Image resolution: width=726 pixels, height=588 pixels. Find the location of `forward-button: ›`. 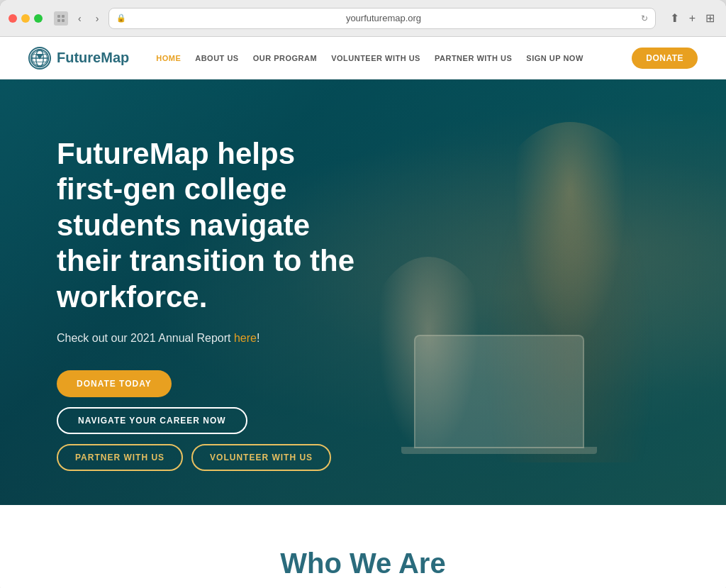

forward-button: › is located at coordinates (98, 18).